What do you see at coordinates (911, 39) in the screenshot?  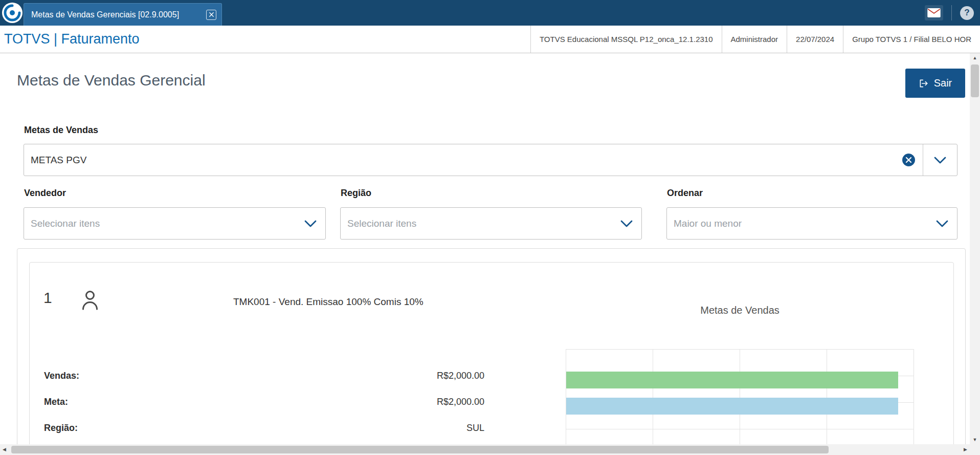 I see `env-branch: Grupo TOTVS 1 / Filial BELO HOR` at bounding box center [911, 39].